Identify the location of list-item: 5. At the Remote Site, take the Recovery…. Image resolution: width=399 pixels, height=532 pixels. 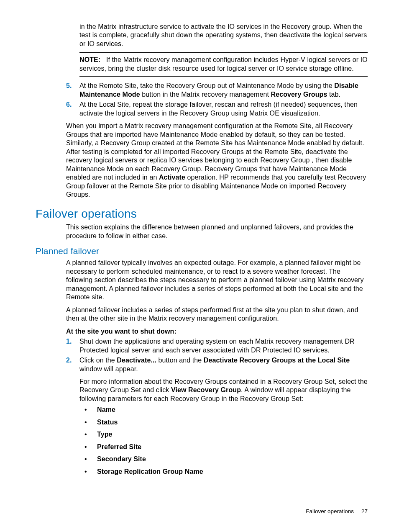
(217, 90).